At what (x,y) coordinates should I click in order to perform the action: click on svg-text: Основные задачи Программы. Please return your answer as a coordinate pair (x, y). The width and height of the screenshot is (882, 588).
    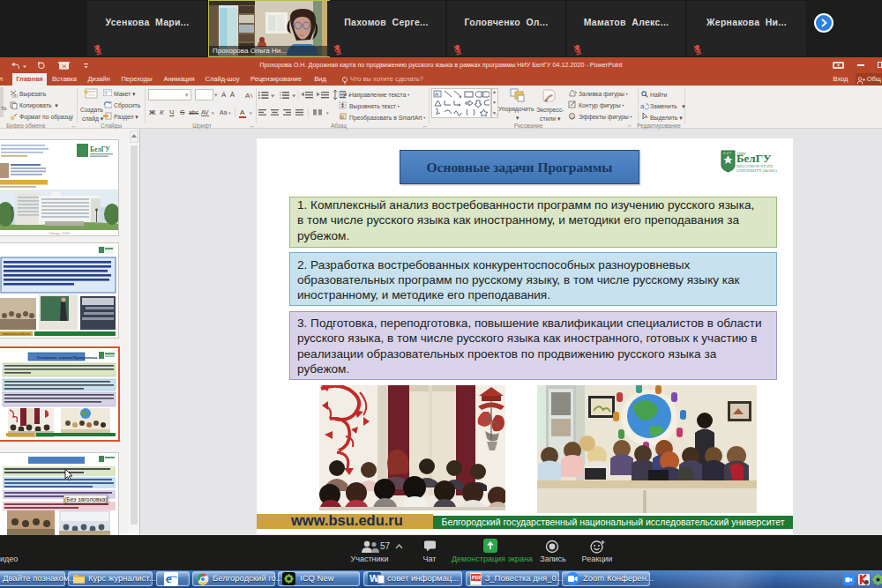
    Looking at the image, I should click on (67, 358).